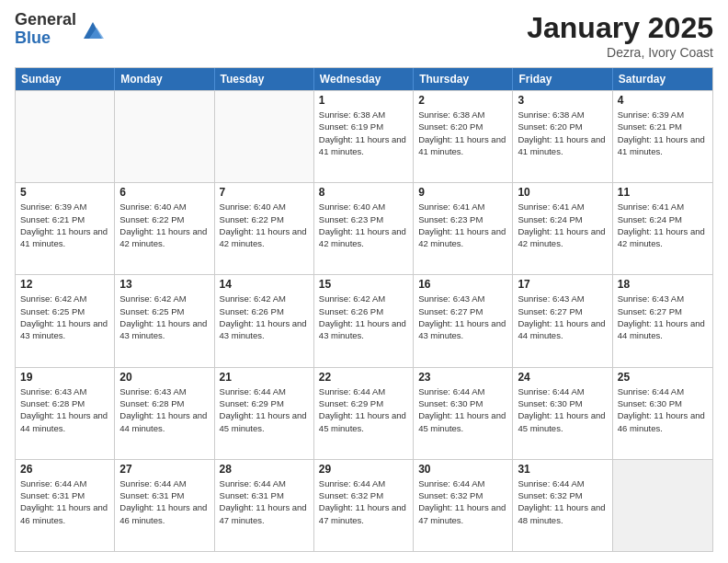  What do you see at coordinates (620, 52) in the screenshot?
I see `subtitle: Dezra, Ivory Coast` at bounding box center [620, 52].